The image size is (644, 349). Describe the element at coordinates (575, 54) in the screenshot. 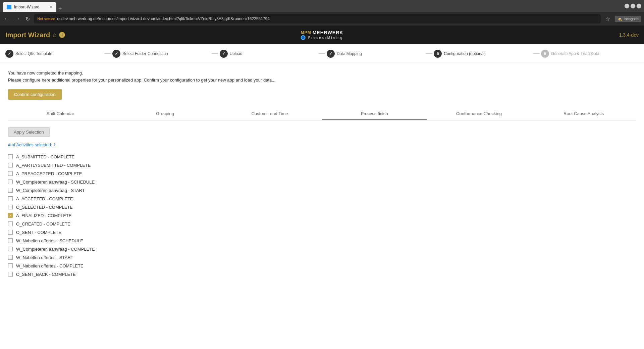

I see `step-6-label: Generate App & Load Data` at that location.